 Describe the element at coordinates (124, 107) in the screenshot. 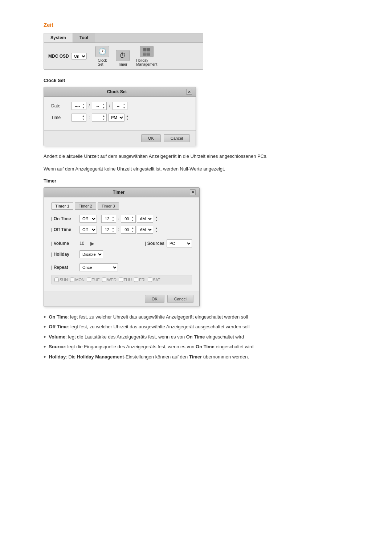

I see `date-day-down: ▼` at that location.